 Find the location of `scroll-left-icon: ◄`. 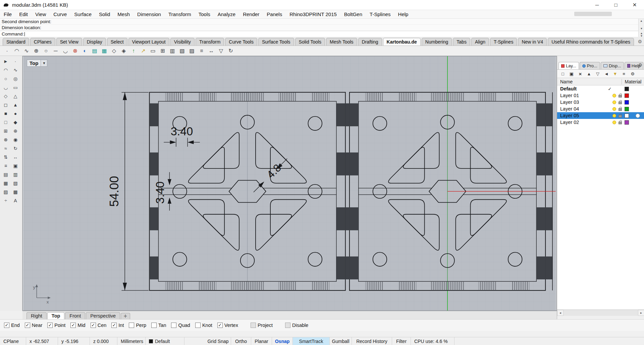

scroll-left-icon: ◄ is located at coordinates (560, 313).